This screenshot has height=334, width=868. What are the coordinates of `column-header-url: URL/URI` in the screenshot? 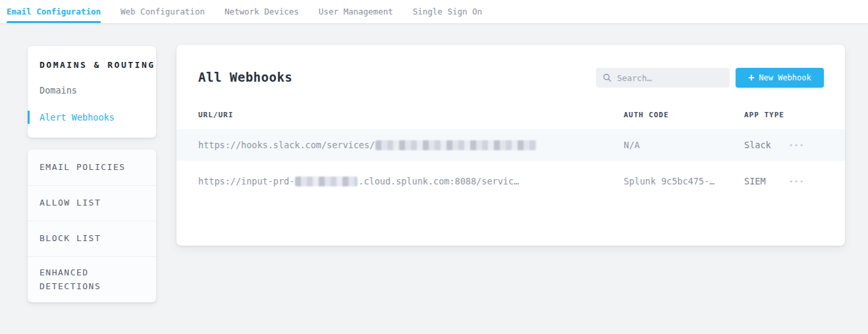 It's located at (216, 115).